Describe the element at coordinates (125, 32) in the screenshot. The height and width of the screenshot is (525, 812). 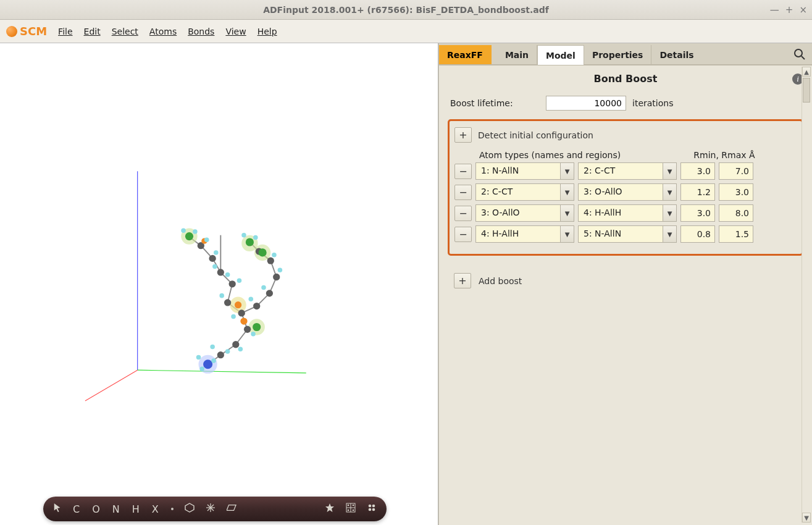
I see `menu-select: Select` at that location.